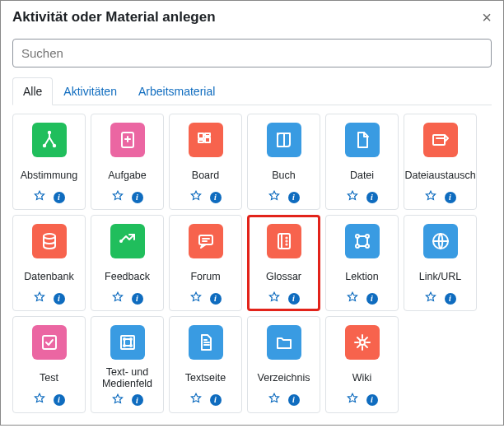  What do you see at coordinates (362, 378) in the screenshot?
I see `activity-label: Wiki` at bounding box center [362, 378].